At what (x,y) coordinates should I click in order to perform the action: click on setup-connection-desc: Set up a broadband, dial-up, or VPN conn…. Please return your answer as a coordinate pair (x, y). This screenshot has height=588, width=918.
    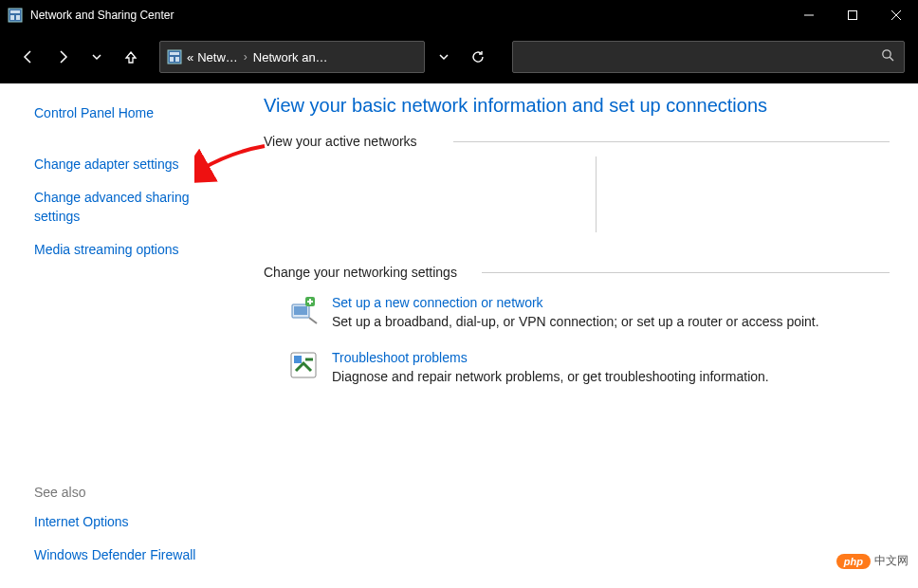
    Looking at the image, I should click on (576, 322).